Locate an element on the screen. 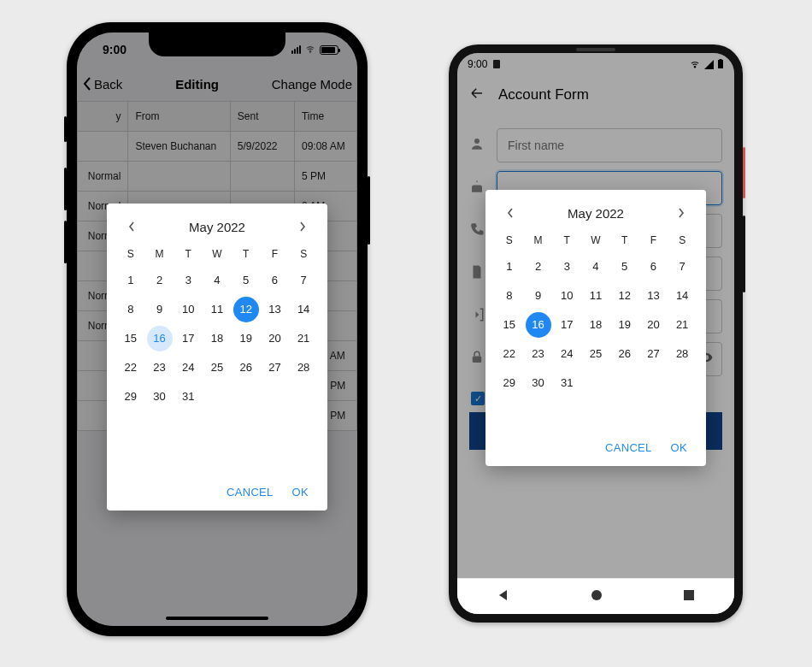 This screenshot has height=667, width=812. home-indicator is located at coordinates (217, 618).